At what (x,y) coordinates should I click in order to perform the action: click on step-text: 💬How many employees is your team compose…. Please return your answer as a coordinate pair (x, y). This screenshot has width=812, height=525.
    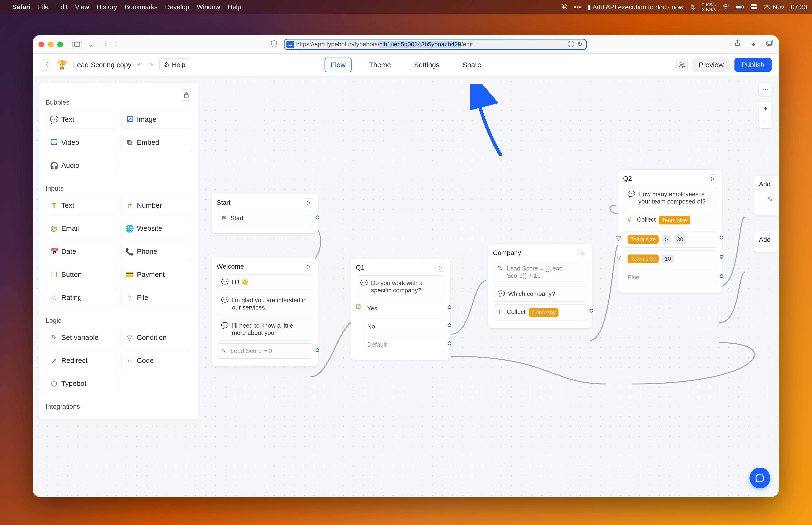
    Looking at the image, I should click on (670, 198).